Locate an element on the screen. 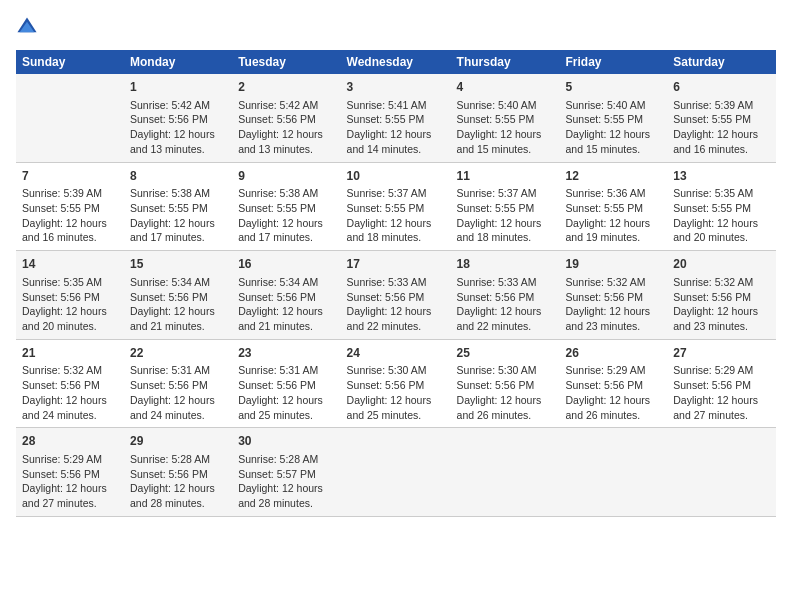 The height and width of the screenshot is (612, 792). cell-3-1: 14Sunrise: 5:35 AM Sunset: 5:56 PM Dayli… is located at coordinates (70, 296).